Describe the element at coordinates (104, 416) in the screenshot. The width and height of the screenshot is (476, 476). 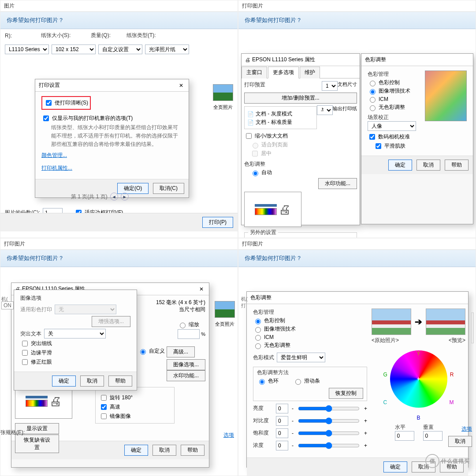
I see `mirror-checkbox` at that location.